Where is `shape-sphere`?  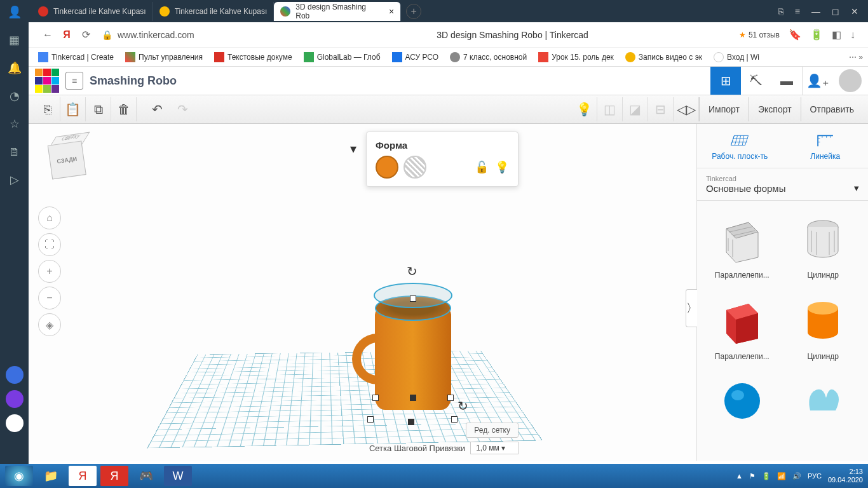
shape-sphere is located at coordinates (742, 401).